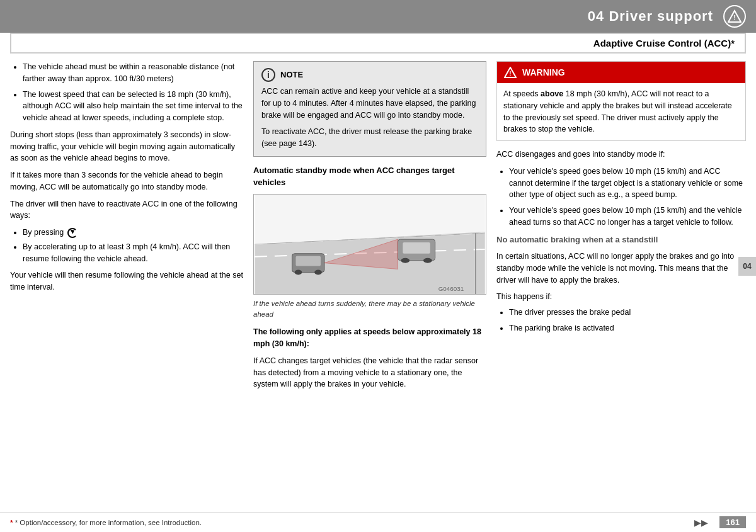  What do you see at coordinates (127, 210) in the screenshot?
I see `para-reactivate-intro: The driver will then have to reactivate …` at bounding box center [127, 210].